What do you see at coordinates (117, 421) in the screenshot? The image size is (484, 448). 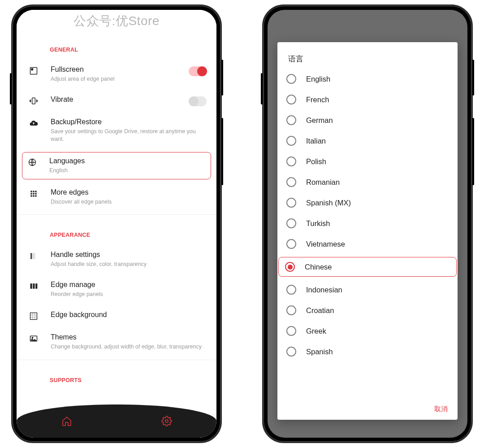 I see `bottom-nav` at bounding box center [117, 421].